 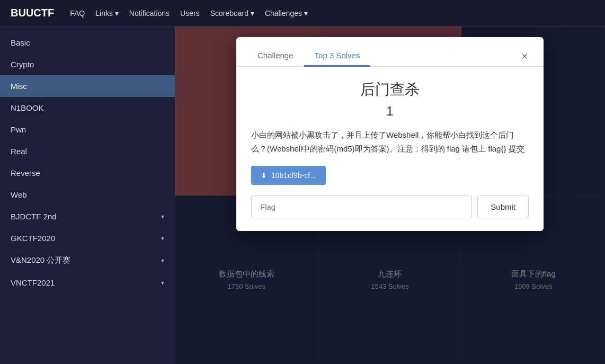 I want to click on sidebar-item-crypto: Crypto, so click(x=87, y=65).